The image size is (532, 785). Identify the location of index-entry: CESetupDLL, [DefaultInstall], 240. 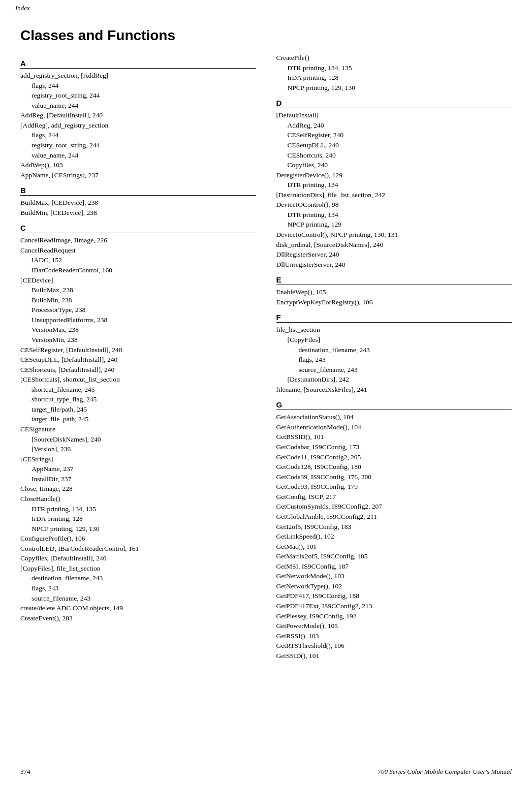
(138, 360).